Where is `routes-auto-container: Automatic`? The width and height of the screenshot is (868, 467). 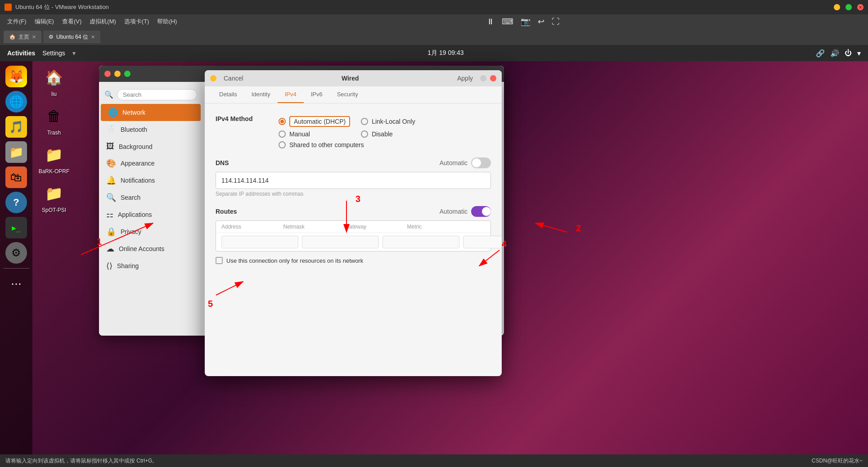 routes-auto-container: Automatic is located at coordinates (465, 211).